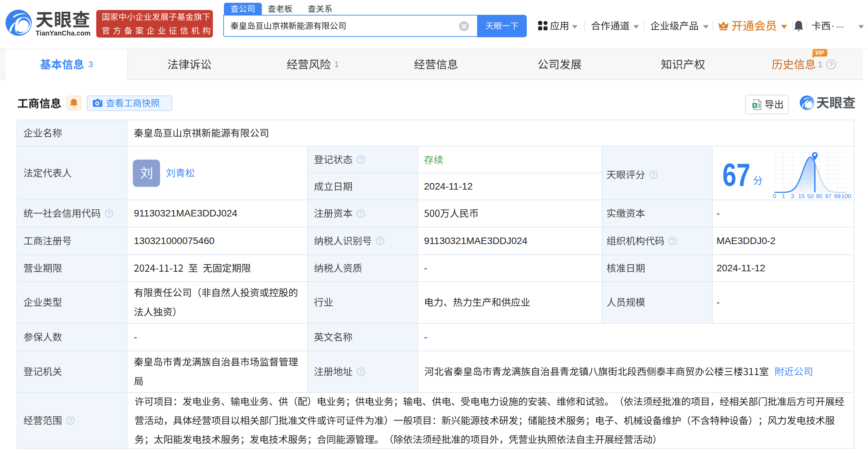 The image size is (868, 455). Describe the element at coordinates (811, 196) in the screenshot. I see `svg-text: 50` at that location.